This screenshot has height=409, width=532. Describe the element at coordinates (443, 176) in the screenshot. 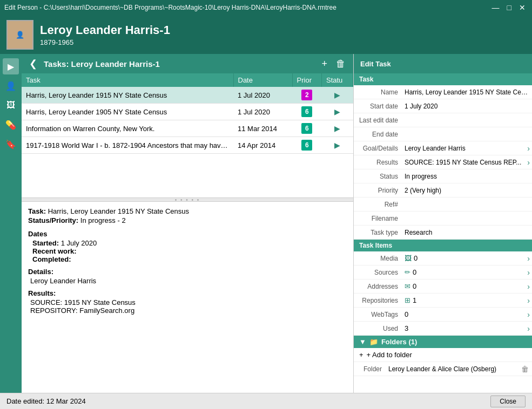

I see `status-field-row: Status In progress` at that location.